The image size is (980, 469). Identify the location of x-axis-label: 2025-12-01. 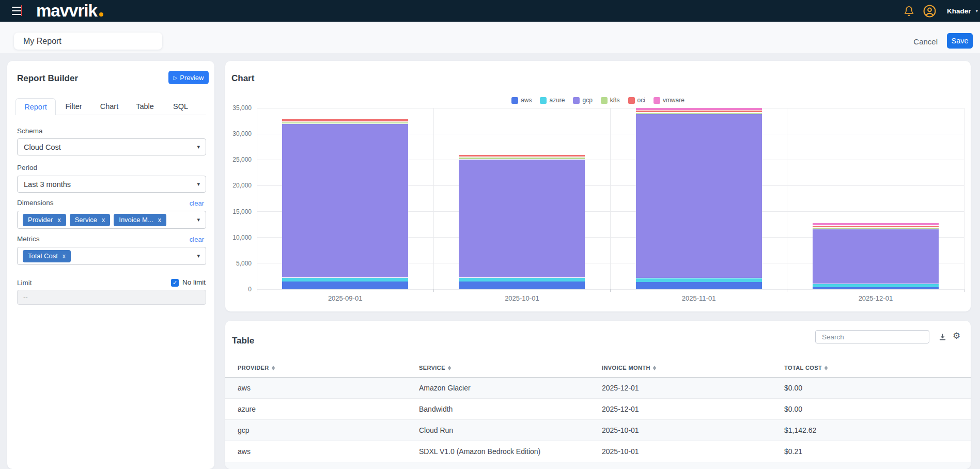
(876, 299).